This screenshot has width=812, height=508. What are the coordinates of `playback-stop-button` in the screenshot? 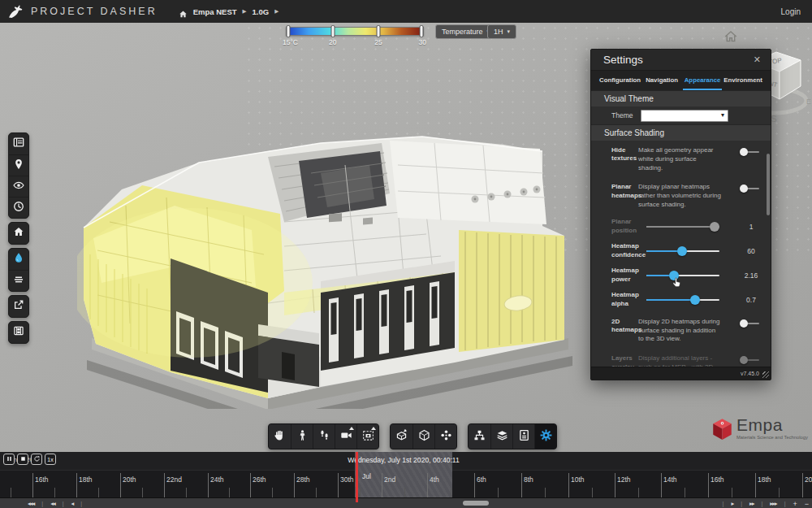 It's located at (23, 459).